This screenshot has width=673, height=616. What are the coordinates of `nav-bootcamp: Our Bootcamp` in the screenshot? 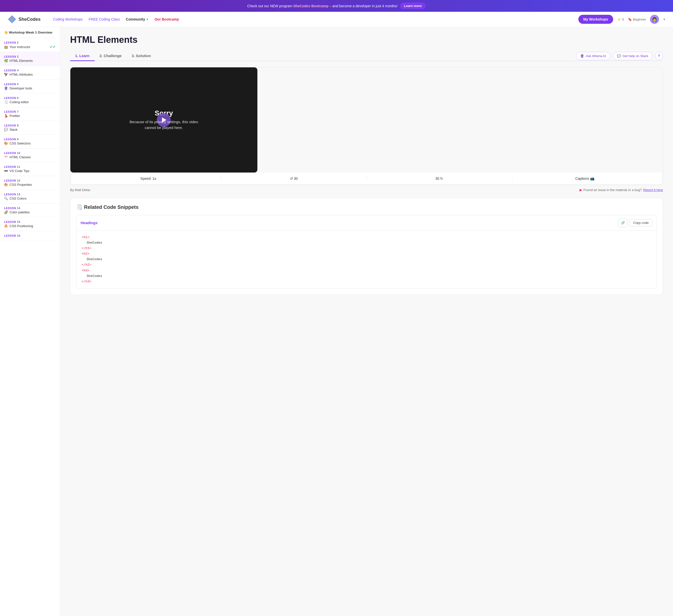 It's located at (167, 19).